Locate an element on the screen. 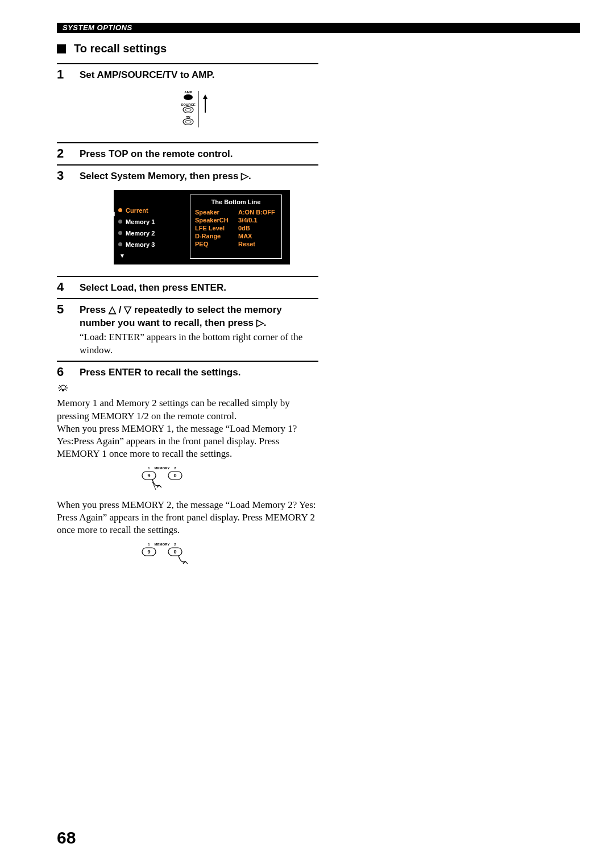 This screenshot has width=614, height=868. osd-menu-current: Current is located at coordinates (152, 210).